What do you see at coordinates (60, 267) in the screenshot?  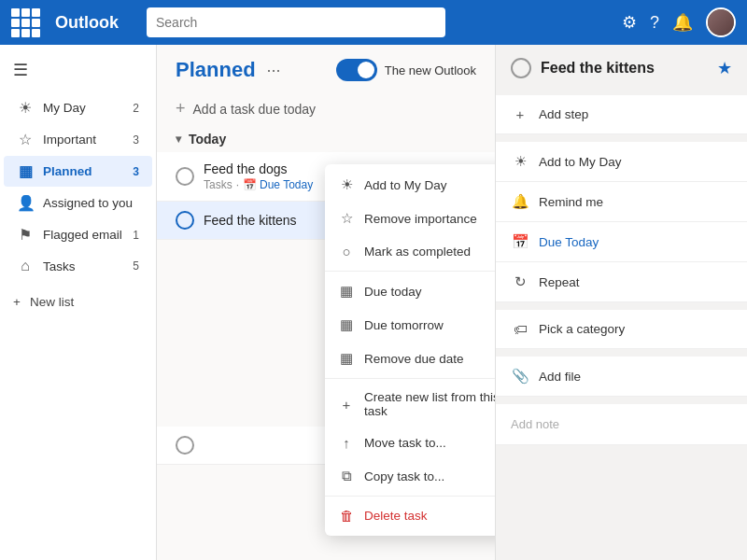 I see `sidebar-label-tasks: Tasks` at bounding box center [60, 267].